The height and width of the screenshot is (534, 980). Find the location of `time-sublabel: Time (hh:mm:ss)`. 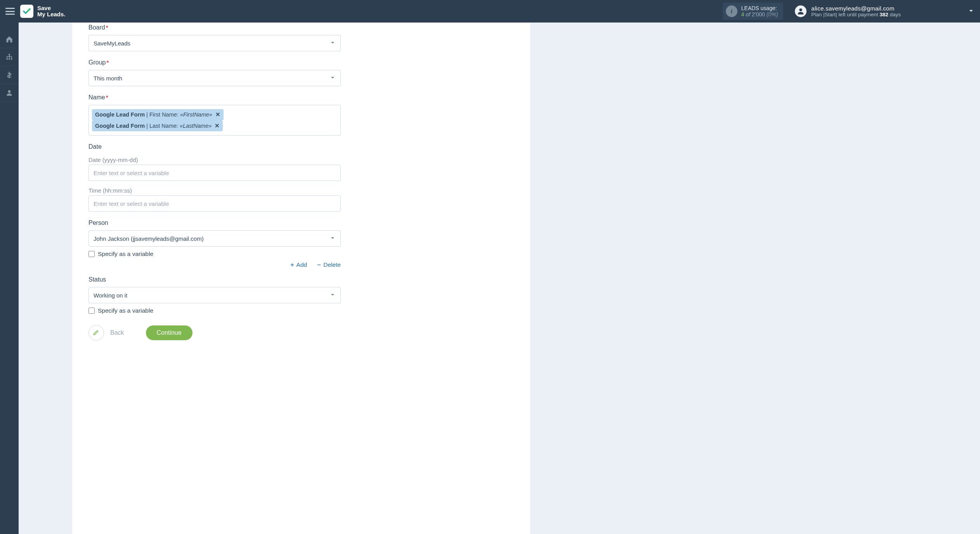

time-sublabel: Time (hh:mm:ss) is located at coordinates (215, 190).